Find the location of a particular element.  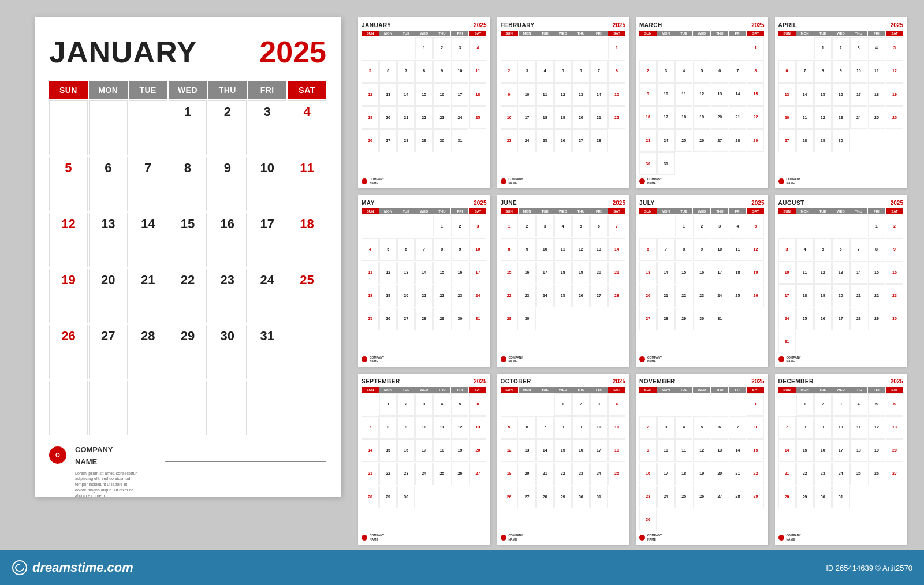

small-cell: 12 is located at coordinates (370, 95).